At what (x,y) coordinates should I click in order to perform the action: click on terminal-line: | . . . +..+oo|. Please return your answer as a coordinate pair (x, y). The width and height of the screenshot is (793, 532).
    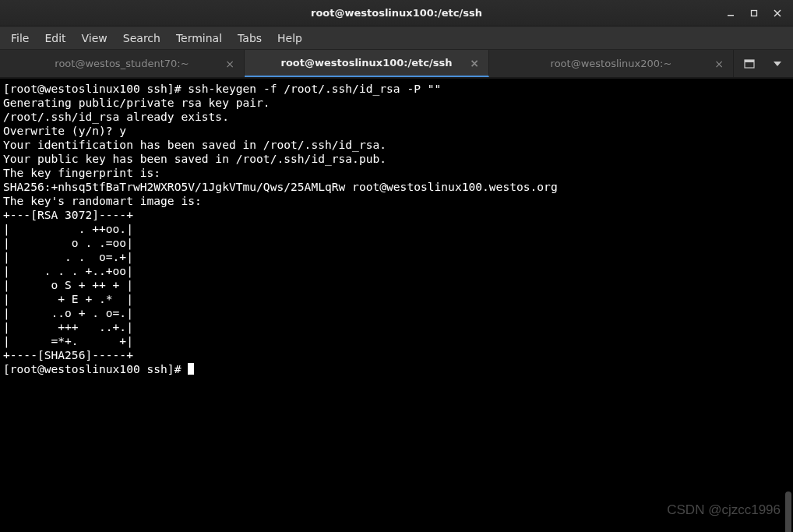
    Looking at the image, I should click on (69, 271).